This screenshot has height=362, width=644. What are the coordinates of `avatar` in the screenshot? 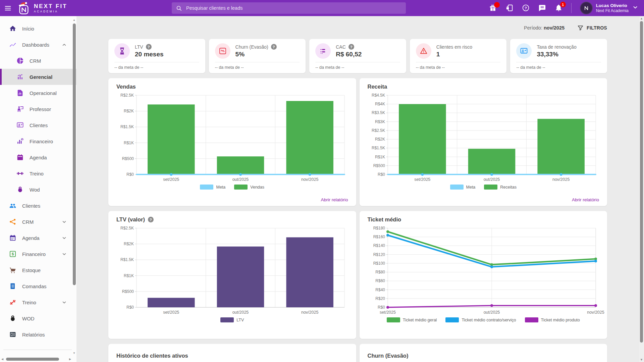 It's located at (586, 8).